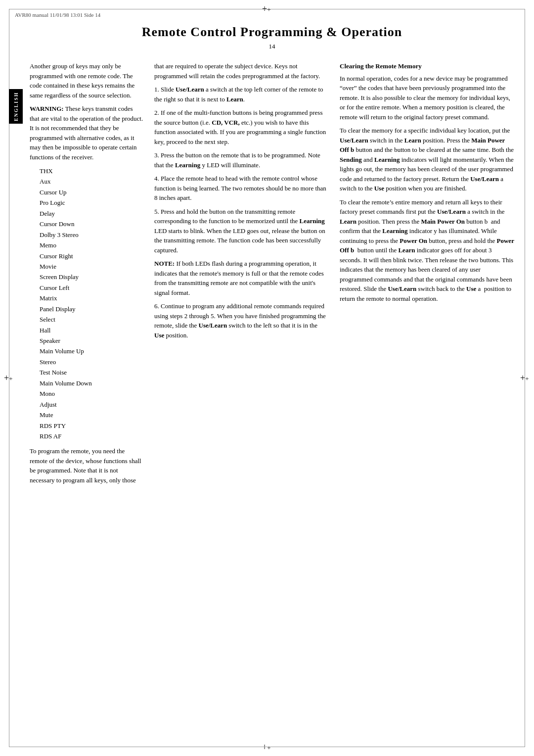  Describe the element at coordinates (241, 160) in the screenshot. I see `step-3: 3. Press the button on the remote that i…` at that location.